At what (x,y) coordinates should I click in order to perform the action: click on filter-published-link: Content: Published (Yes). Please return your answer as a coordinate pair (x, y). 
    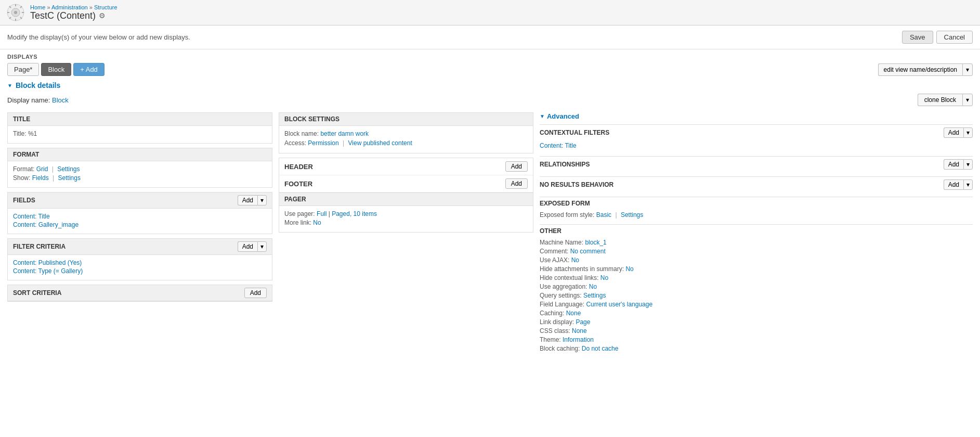
    Looking at the image, I should click on (47, 263).